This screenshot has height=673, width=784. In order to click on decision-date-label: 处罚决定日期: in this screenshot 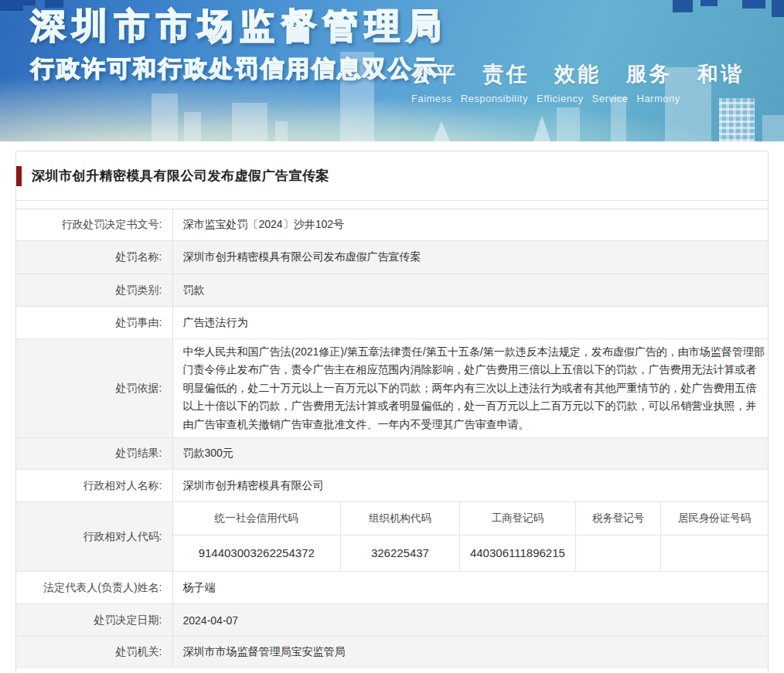, I will do `click(94, 620)`.